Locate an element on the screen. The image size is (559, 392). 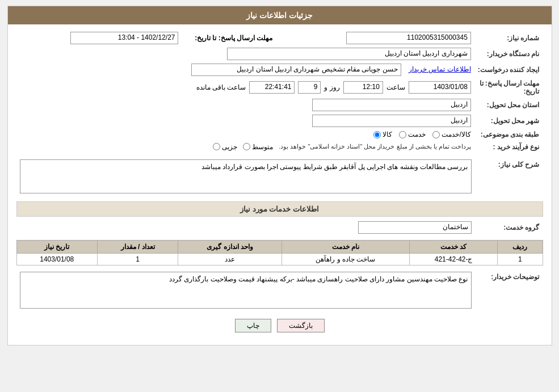
col-count: تعداد / مقدار is located at coordinates (137, 247).